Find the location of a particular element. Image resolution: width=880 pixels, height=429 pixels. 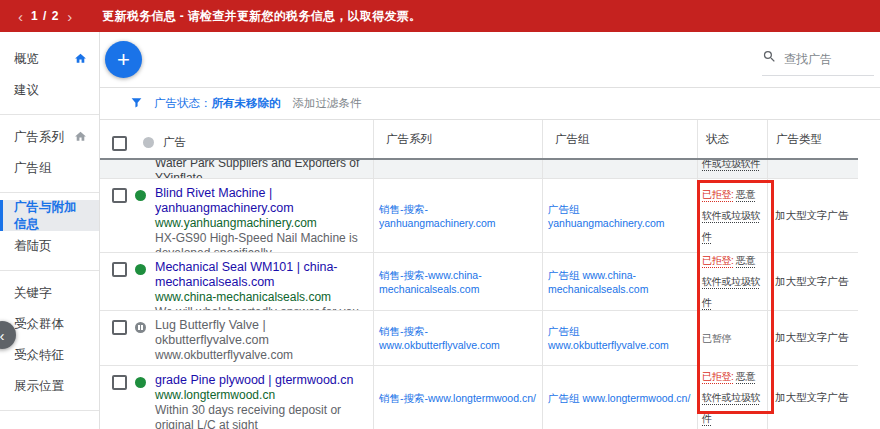

table-row: grade Pine plywood | gtermwood.cn www.lo… is located at coordinates (479, 398).